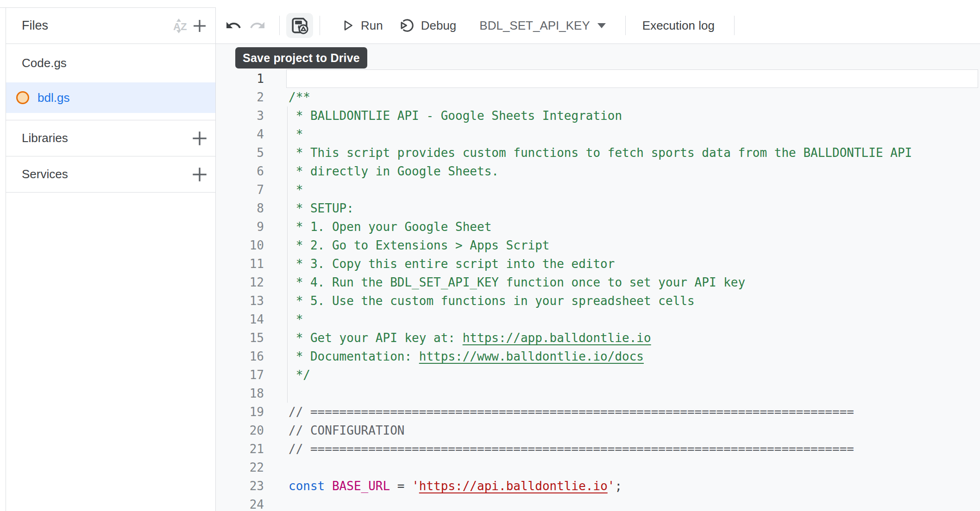 This screenshot has height=511, width=980. Describe the element at coordinates (200, 26) in the screenshot. I see `add-file-button` at that location.